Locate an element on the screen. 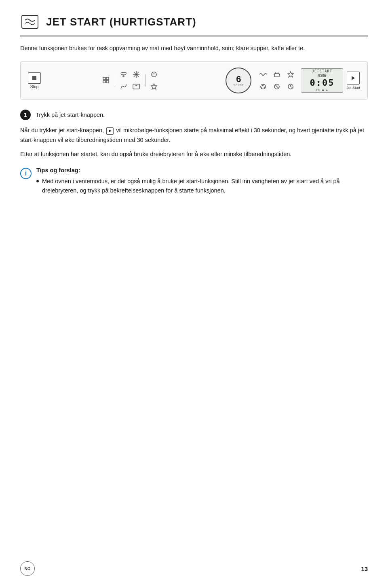 Image resolution: width=388 pixels, height=588 pixels. bullet-item-1: Med ovnen i ventemodus, er det også muli… is located at coordinates (202, 186).